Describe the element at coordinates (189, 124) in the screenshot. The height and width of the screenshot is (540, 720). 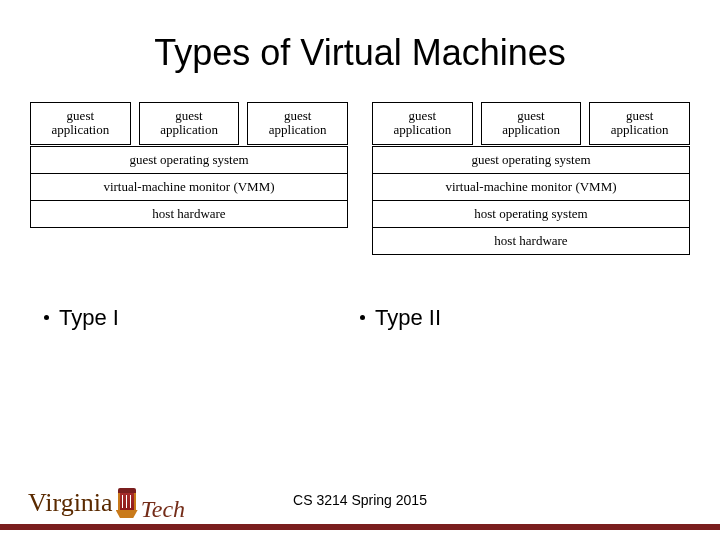
I see `type1-apps-row: guestapplication guestapplication guesta…` at that location.